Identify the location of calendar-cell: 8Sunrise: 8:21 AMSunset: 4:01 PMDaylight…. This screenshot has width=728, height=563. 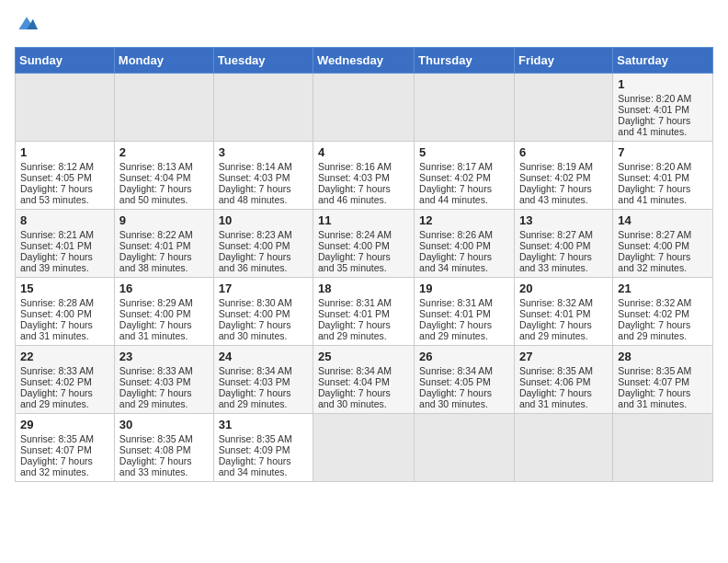
(65, 244).